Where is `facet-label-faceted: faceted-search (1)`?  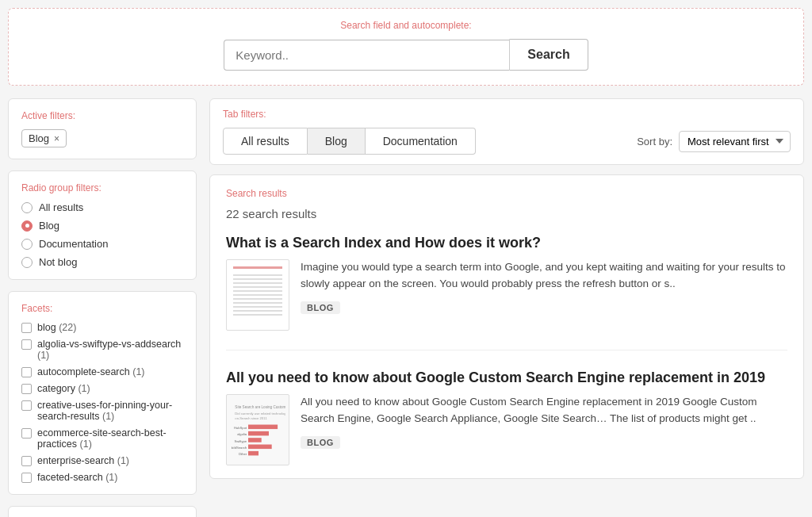
facet-label-faceted: faceted-search (1) is located at coordinates (78, 477).